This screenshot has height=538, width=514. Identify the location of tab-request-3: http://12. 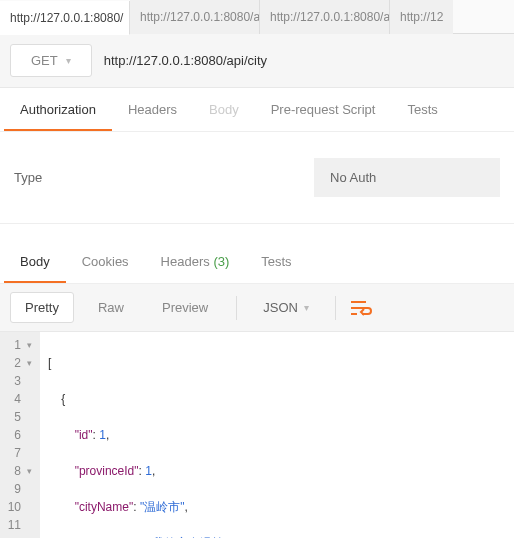
(422, 17).